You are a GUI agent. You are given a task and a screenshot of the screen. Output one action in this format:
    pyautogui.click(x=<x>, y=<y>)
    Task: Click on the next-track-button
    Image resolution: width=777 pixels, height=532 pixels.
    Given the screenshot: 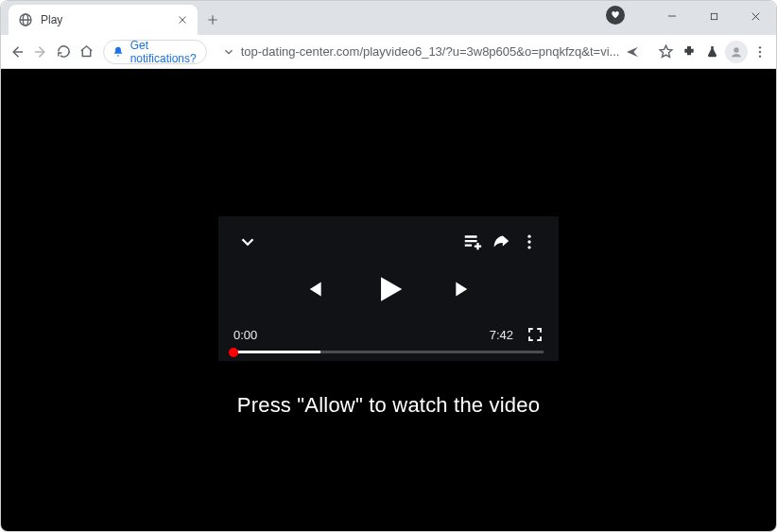 What is the action you would take?
    pyautogui.click(x=464, y=289)
    